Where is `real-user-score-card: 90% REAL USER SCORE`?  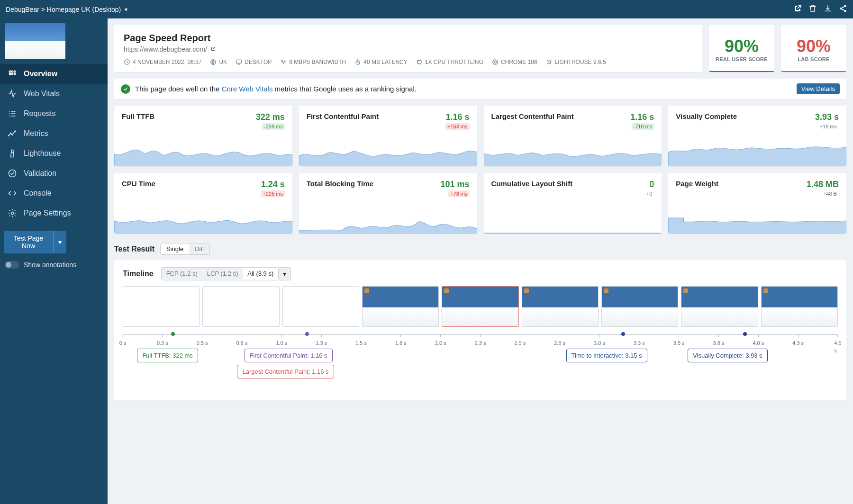 real-user-score-card: 90% REAL USER SCORE is located at coordinates (742, 48).